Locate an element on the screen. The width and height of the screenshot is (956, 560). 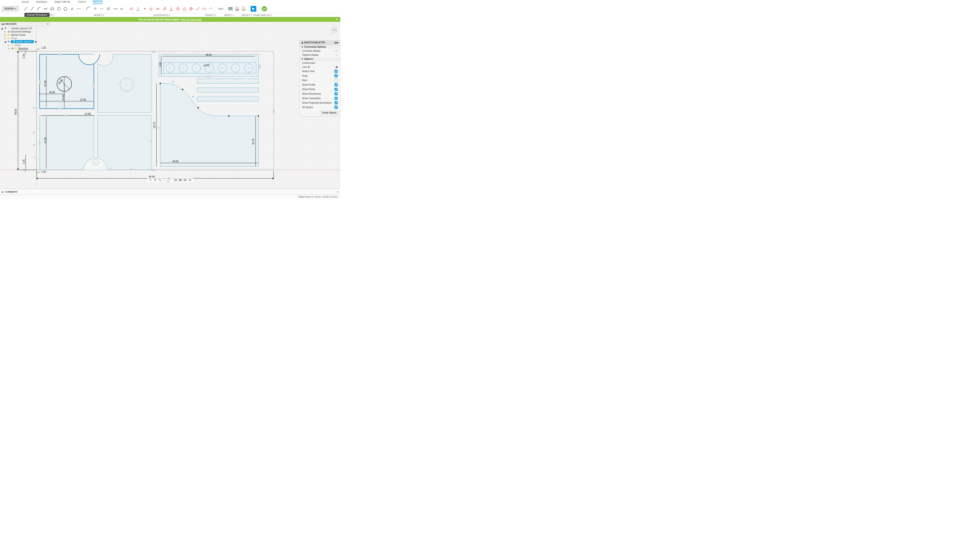
tree-item-sketches: ▷ 👁 📁 Sketches is located at coordinates (25, 49).